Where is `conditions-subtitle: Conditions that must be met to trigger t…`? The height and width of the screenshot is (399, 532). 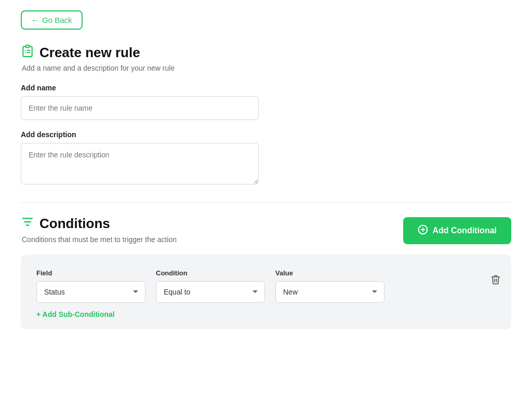
conditions-subtitle: Conditions that must be met to trigger t… is located at coordinates (99, 240).